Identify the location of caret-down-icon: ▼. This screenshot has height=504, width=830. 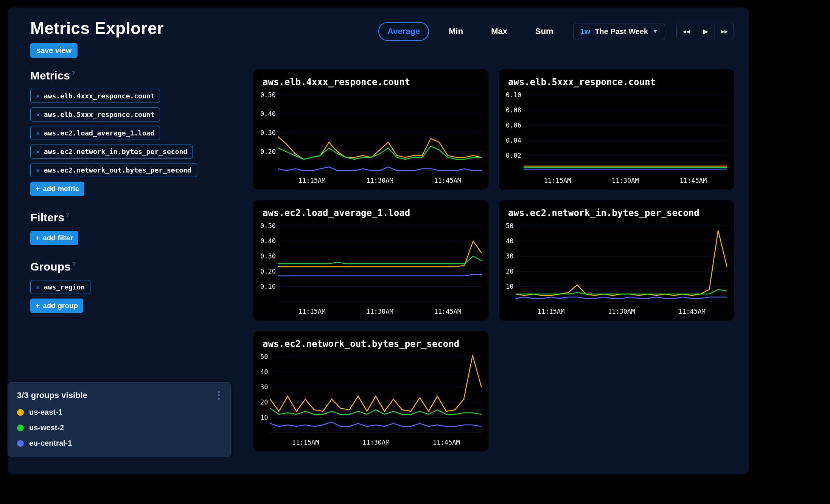
(655, 31).